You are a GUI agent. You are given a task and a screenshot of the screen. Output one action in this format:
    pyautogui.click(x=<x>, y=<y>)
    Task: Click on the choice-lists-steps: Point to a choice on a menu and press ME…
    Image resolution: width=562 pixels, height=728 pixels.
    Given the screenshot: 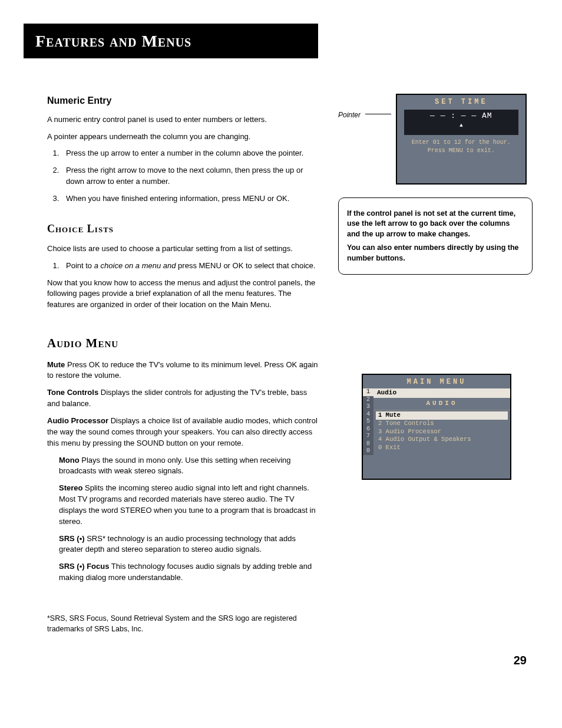 What is the action you would take?
    pyautogui.click(x=184, y=266)
    